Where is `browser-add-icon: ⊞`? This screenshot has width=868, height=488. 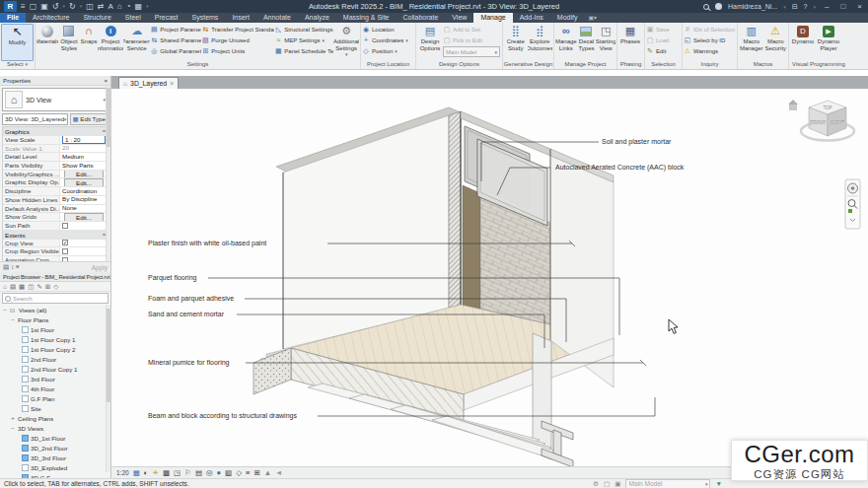 browser-add-icon: ⊞ is located at coordinates (47, 287).